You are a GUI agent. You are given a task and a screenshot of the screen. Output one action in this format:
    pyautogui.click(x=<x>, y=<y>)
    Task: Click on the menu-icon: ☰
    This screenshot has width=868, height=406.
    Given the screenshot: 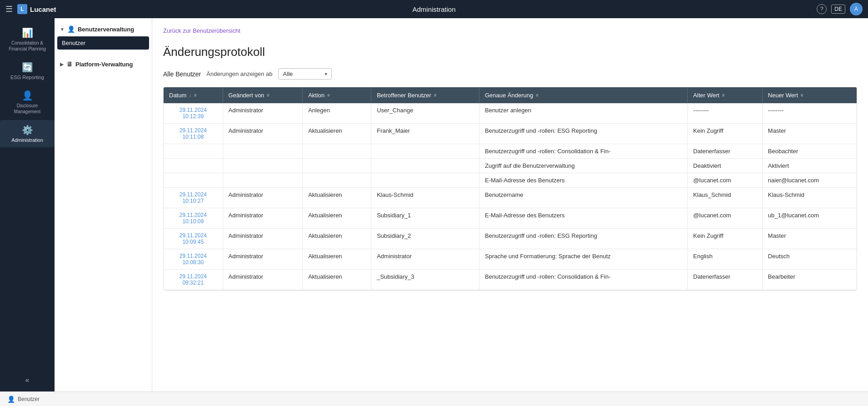 What is the action you would take?
    pyautogui.click(x=9, y=9)
    